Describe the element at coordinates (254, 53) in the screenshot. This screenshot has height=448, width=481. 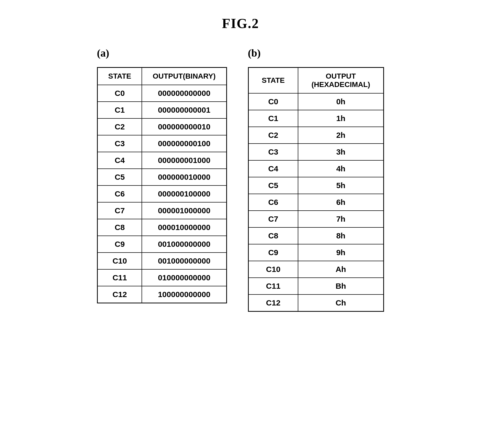
I see `section-b-label: (b)` at that location.